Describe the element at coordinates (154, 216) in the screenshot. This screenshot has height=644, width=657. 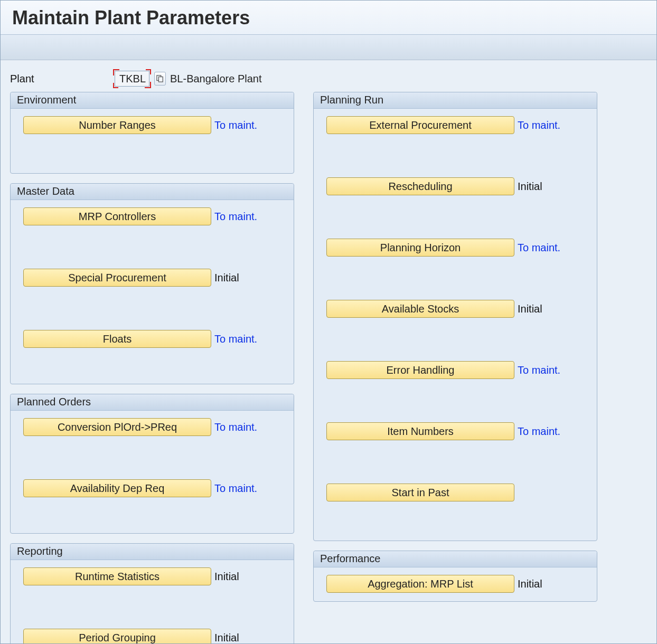
I see `param-row: MRP Controllers To maint.` at that location.